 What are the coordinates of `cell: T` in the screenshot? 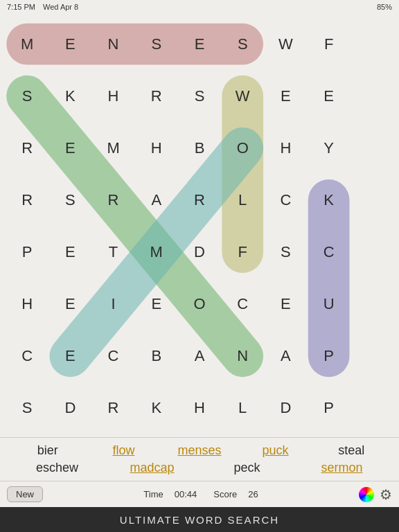 It's located at (113, 252).